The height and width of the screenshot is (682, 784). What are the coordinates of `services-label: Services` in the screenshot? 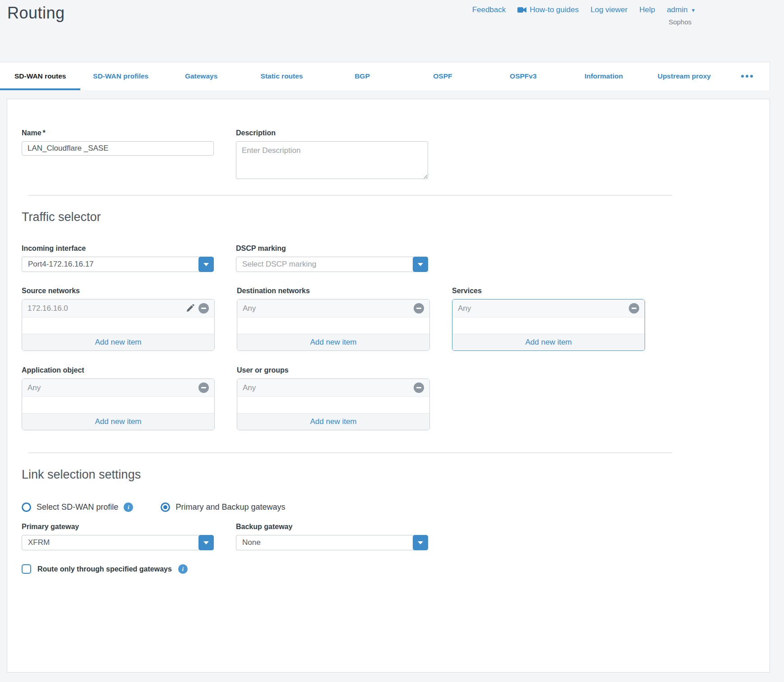 It's located at (549, 291).